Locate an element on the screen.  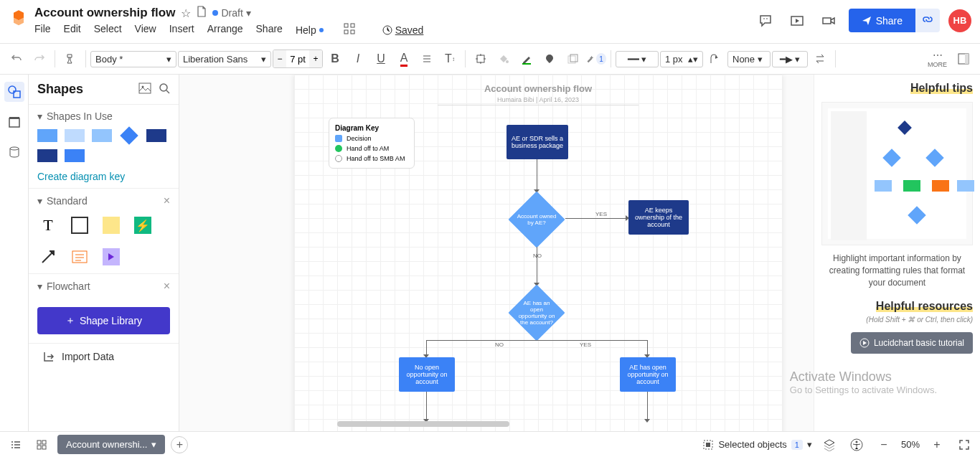
menu-insert: Insert is located at coordinates (182, 30).